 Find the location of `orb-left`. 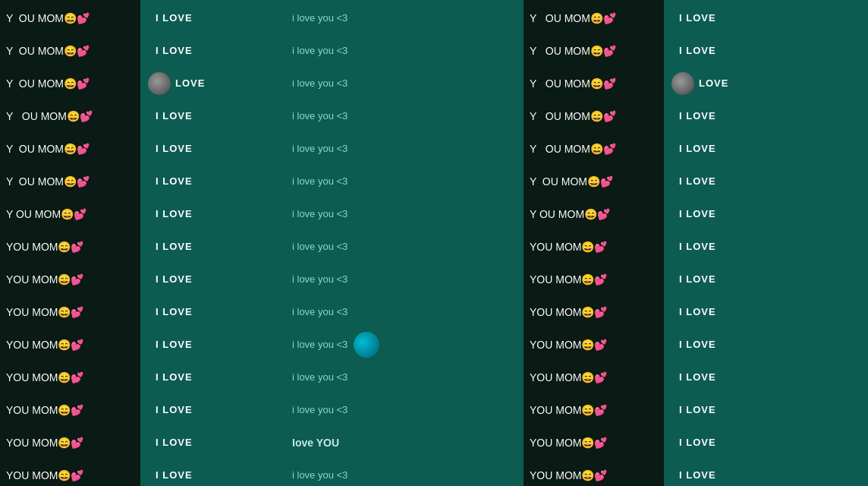

orb-left is located at coordinates (159, 84).